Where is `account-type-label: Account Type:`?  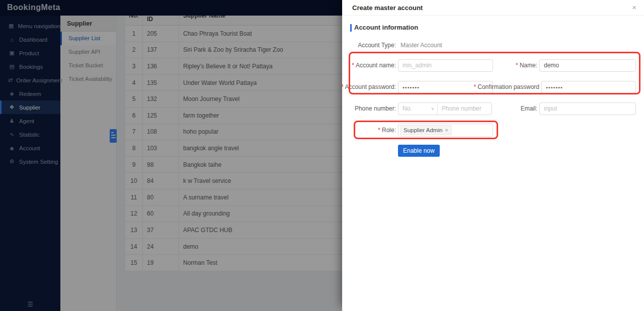
account-type-label: Account Type: is located at coordinates (354, 45).